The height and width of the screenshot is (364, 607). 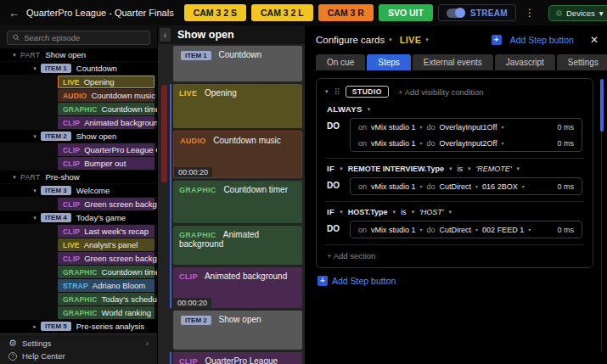 What do you see at coordinates (367, 92) in the screenshot?
I see `studio-badge: STUDIO` at bounding box center [367, 92].